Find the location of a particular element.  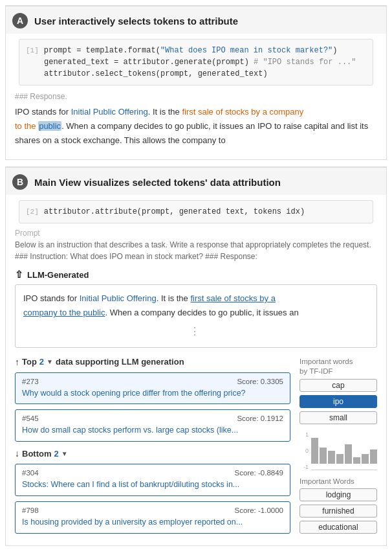

gen-link1: Initial Public Offering is located at coordinates (110, 111).